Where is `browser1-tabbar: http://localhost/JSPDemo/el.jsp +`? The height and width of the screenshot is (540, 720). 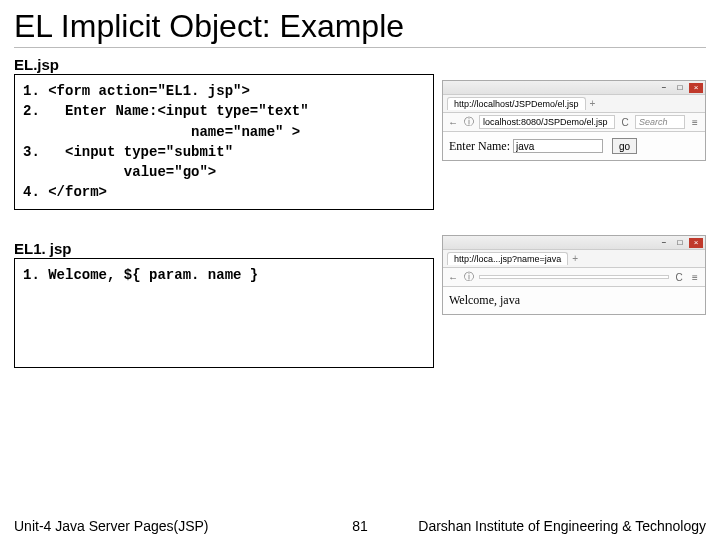
browser1-tabbar: http://localhost/JSPDemo/el.jsp + is located at coordinates (574, 104).